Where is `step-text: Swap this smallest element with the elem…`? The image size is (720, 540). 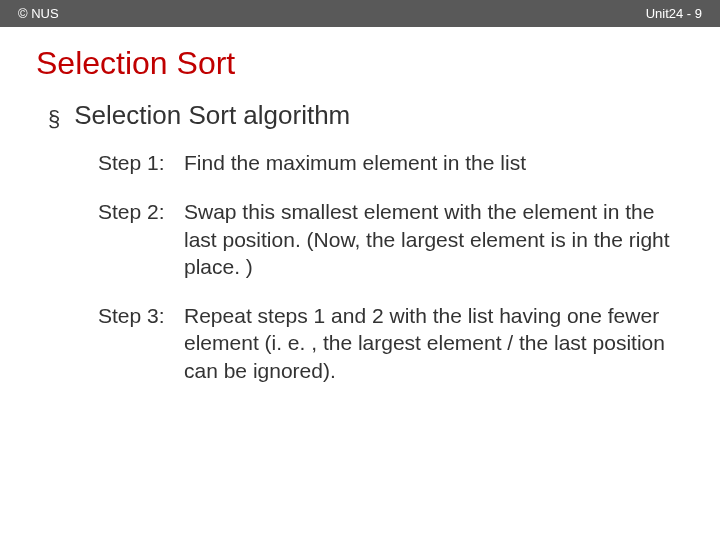 step-text: Swap this smallest element with the elem… is located at coordinates (429, 239).